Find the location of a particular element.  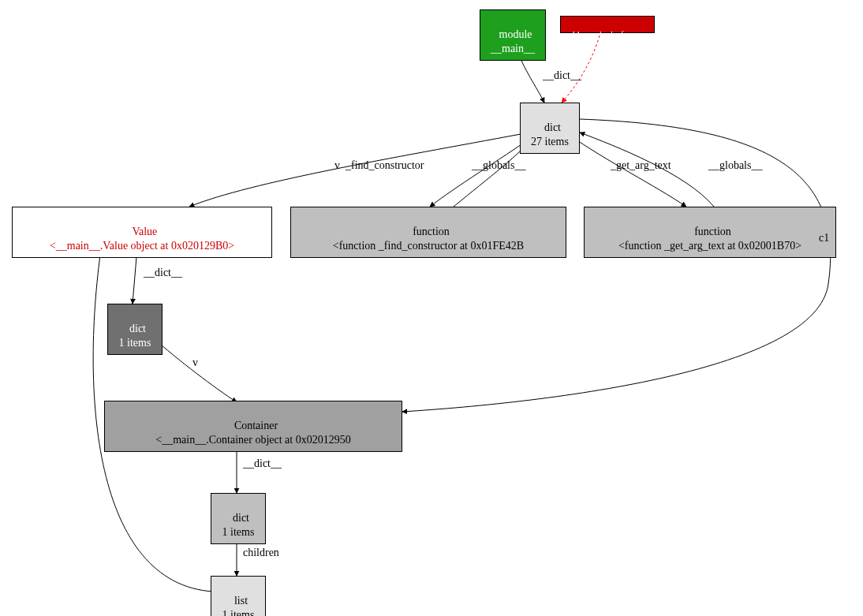

edge-label-c1: c1 is located at coordinates (824, 238).